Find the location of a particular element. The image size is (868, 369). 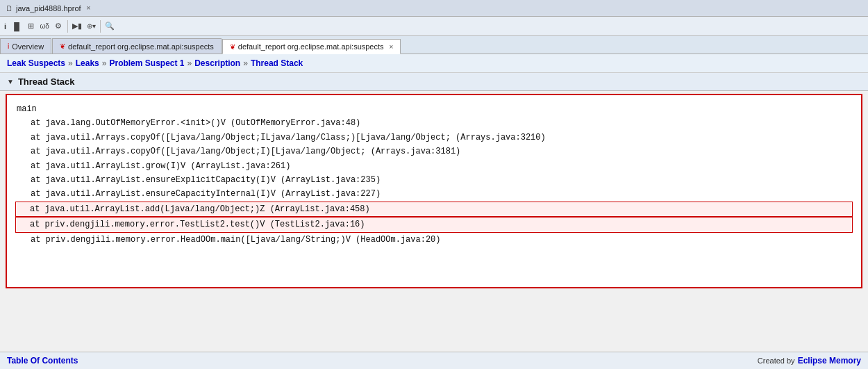

title-close-button: × is located at coordinates (89, 8).